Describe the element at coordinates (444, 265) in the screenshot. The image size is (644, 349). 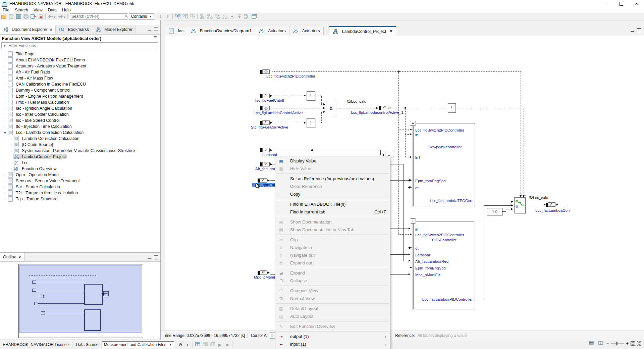
I see `pid-controller-block: in Lcc_flgSwitch2PIDController PID-Contr…` at that location.